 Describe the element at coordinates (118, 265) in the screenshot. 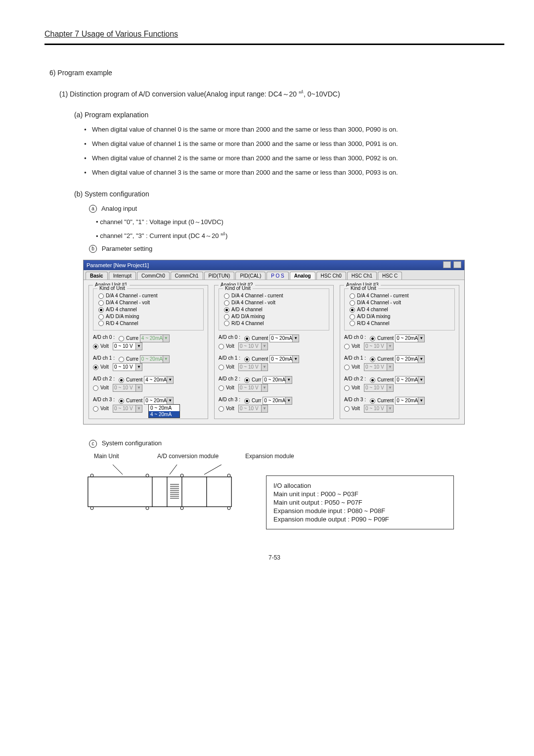

I see `window-title: Parameter [New Project1]` at that location.